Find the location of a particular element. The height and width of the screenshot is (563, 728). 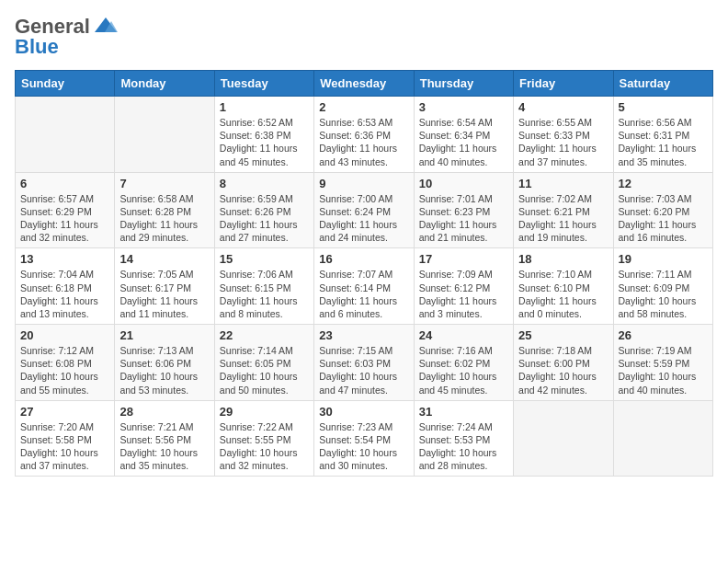

week-row-1: 1Sunrise: 6:52 AM Sunset: 6:38 PM Daylig… is located at coordinates (364, 134).